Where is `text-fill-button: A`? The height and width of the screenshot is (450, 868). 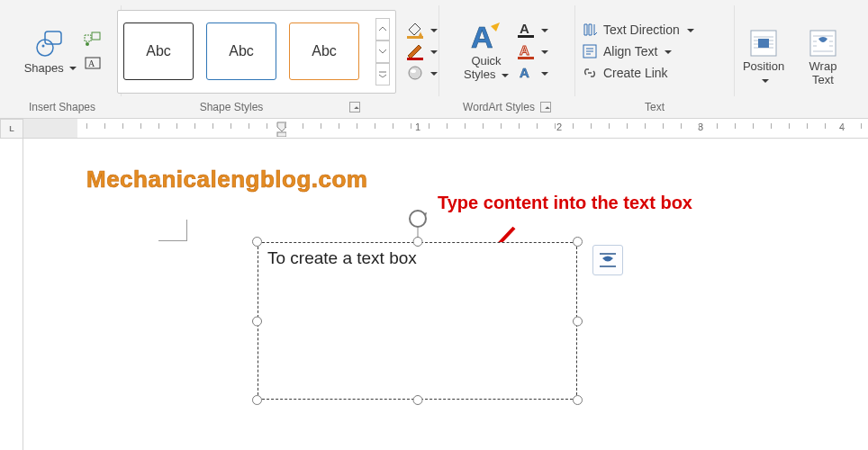
text-fill-button: A is located at coordinates (532, 30).